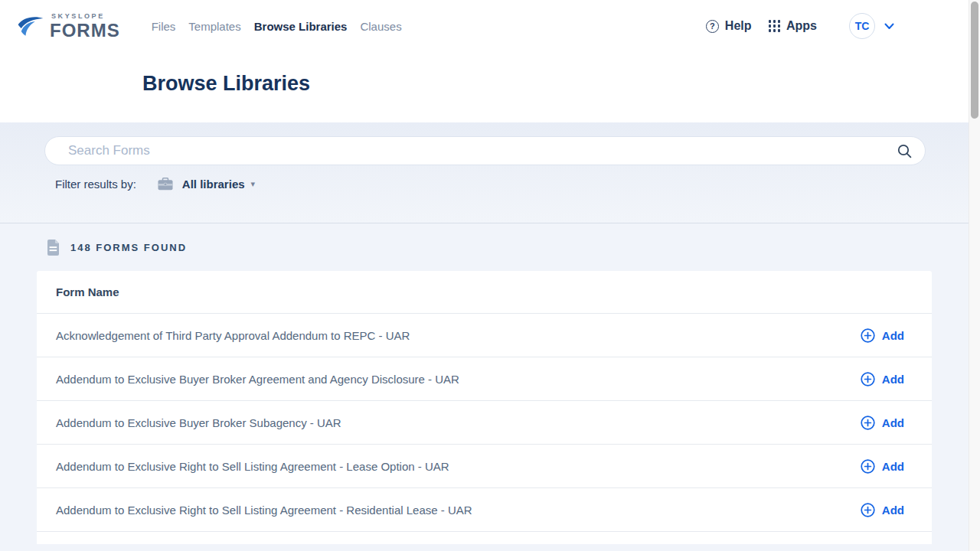 The width and height of the screenshot is (980, 551). Describe the element at coordinates (484, 335) in the screenshot. I see `table-row: Acknowledgement of Third Party Approval …` at that location.